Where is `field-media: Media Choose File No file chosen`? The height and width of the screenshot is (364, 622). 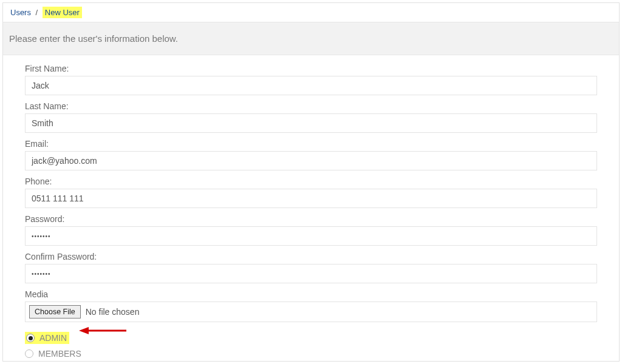 field-media: Media Choose File No file chosen is located at coordinates (311, 306).